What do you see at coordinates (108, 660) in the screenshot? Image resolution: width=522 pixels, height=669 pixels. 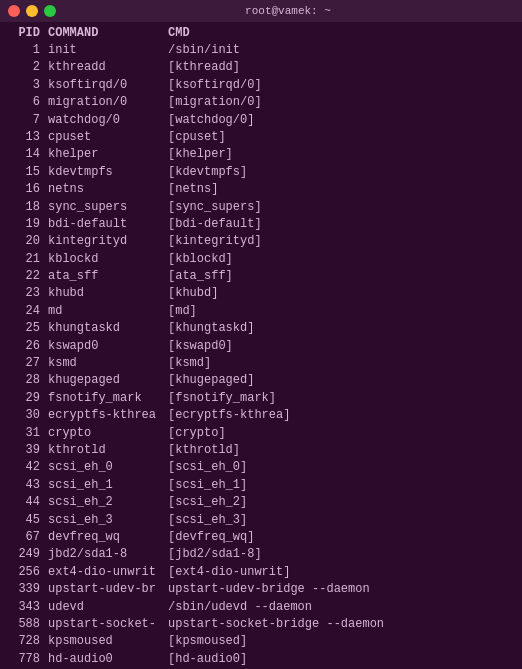 I see `row-command: hd-audio0` at bounding box center [108, 660].